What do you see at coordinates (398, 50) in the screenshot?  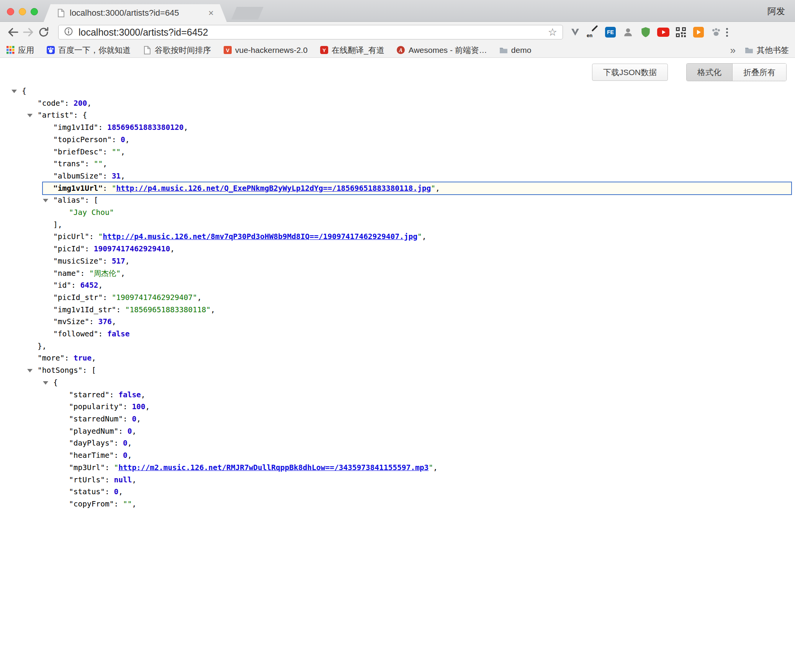 I see `bookmarks-bar: 应用百度一下，你就知道谷歌按时间排序Vvue-hackernews-2.0Y在线…` at bounding box center [398, 50].